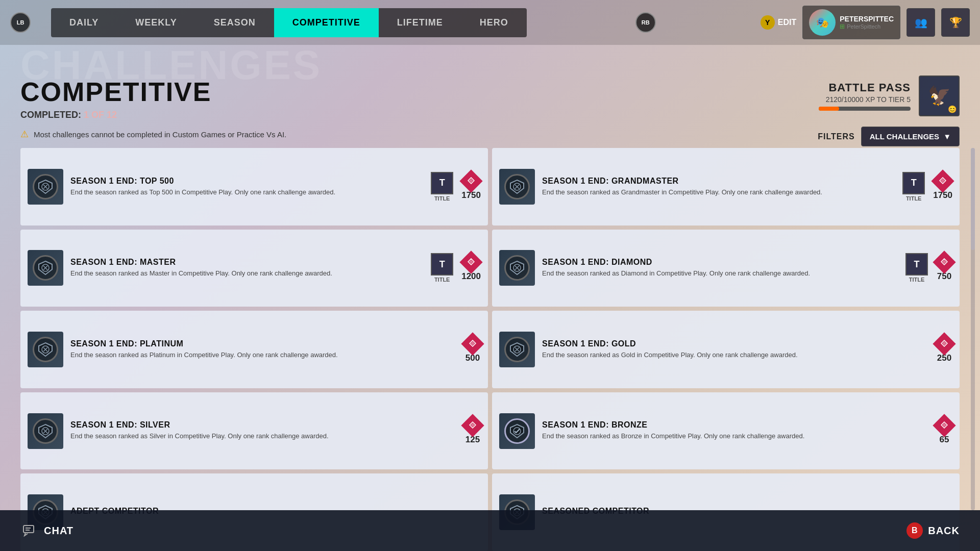 Image resolution: width=980 pixels, height=551 pixels. What do you see at coordinates (726, 187) in the screenshot?
I see `challenge-card-grandmaster: SEASON 1 END: GRANDMASTEREnd the season …` at bounding box center [726, 187].